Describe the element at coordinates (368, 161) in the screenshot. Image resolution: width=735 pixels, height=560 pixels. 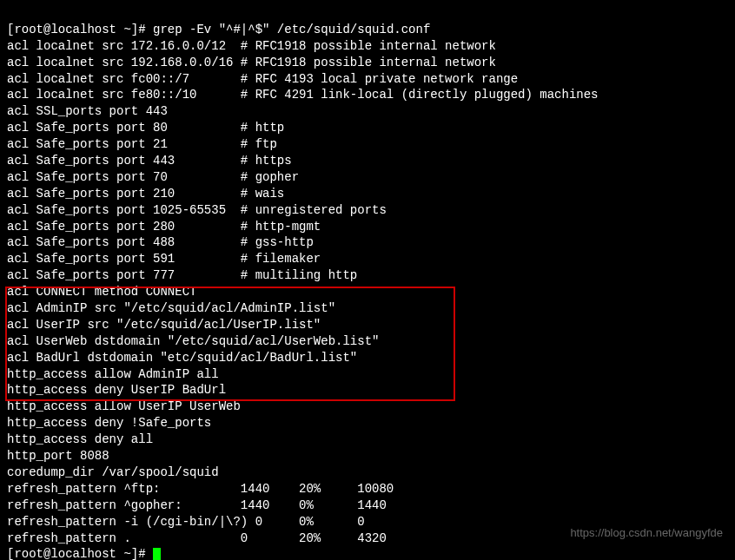
I see `output-line: acl Safe_ports port 443 # https` at that location.